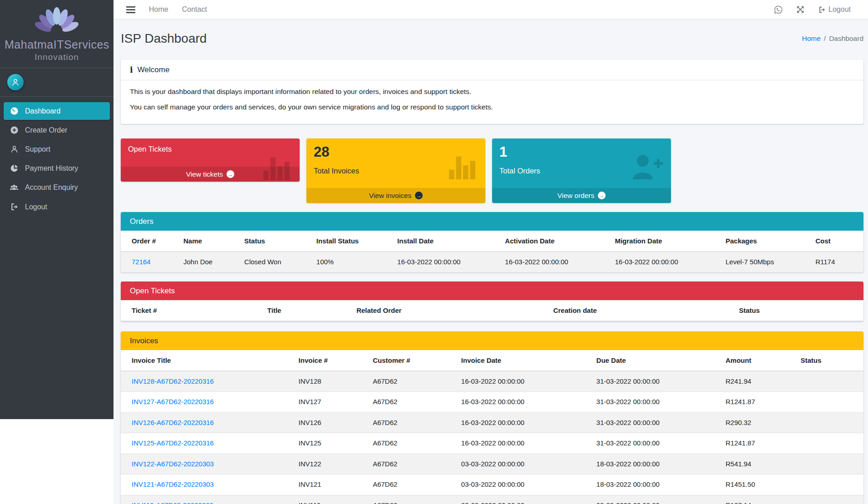  Describe the element at coordinates (351, 241) in the screenshot. I see `column-header: Install Status` at that location.